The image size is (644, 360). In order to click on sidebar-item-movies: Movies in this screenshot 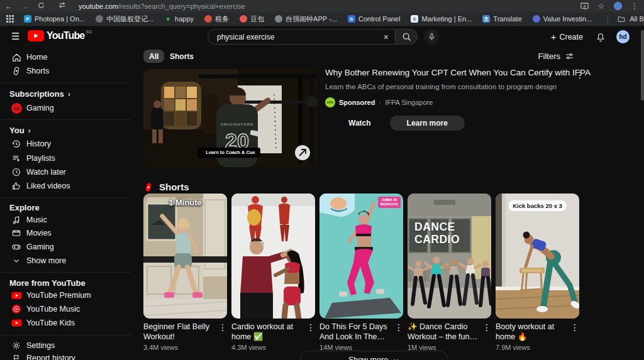, I will do `click(65, 233)`.